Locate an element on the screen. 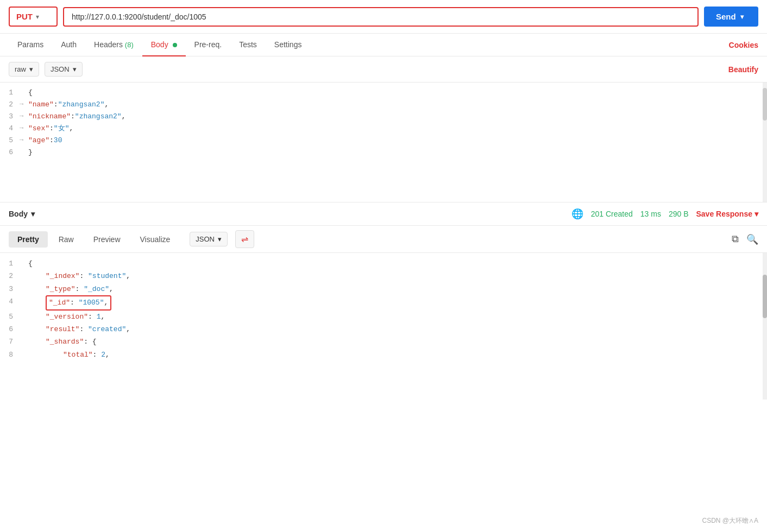 The width and height of the screenshot is (767, 532). resp-line-content-1: { is located at coordinates (398, 264).